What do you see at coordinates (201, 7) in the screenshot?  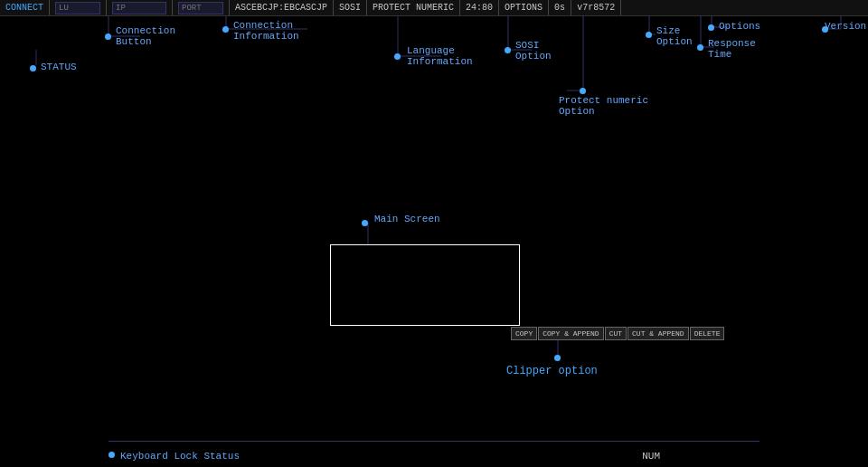 I see `port-segment` at bounding box center [201, 7].